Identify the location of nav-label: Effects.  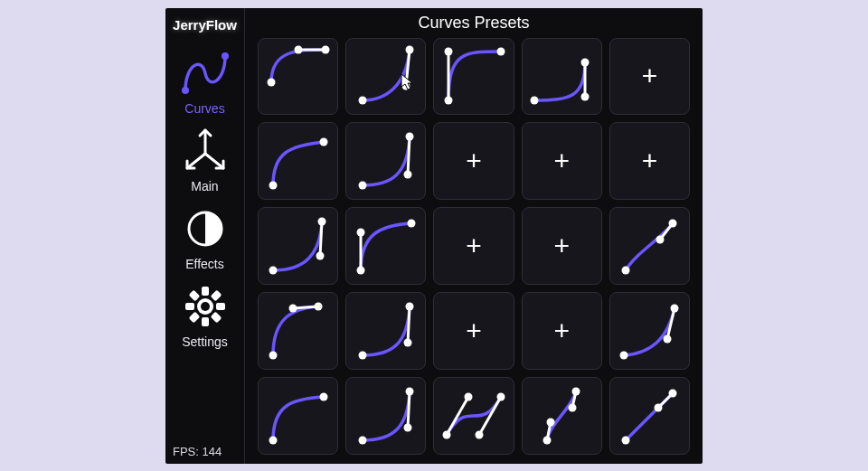
(205, 264).